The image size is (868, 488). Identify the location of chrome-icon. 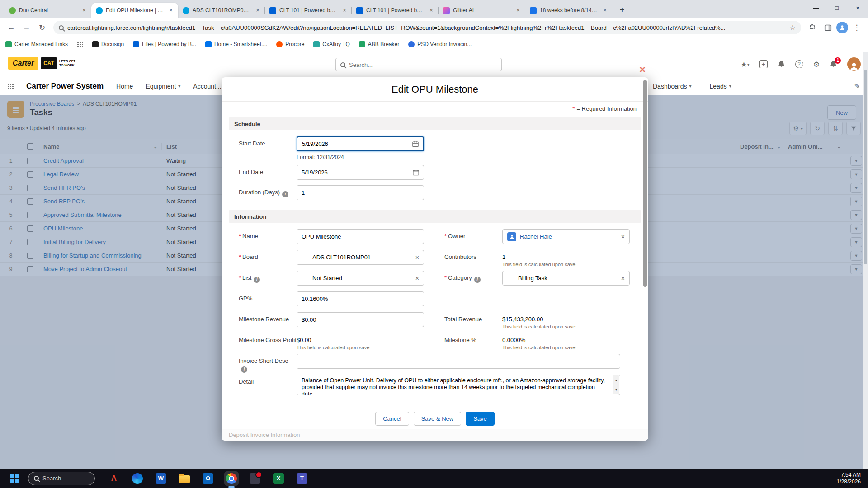
(231, 479).